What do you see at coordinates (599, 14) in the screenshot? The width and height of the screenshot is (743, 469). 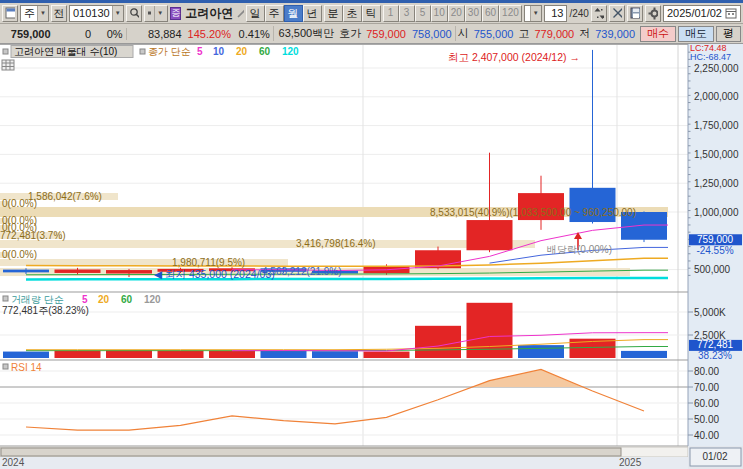 I see `sort-arrows-icon` at bounding box center [599, 14].